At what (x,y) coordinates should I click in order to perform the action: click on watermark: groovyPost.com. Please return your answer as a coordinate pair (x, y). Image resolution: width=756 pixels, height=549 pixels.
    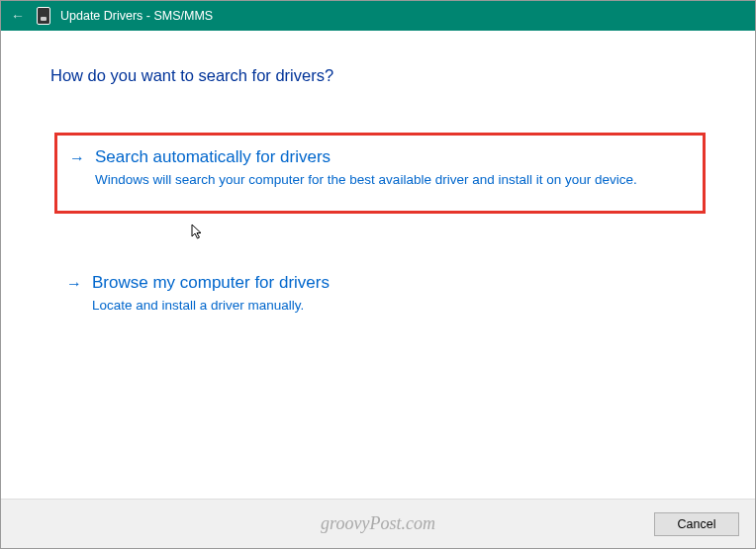
    Looking at the image, I should click on (378, 524).